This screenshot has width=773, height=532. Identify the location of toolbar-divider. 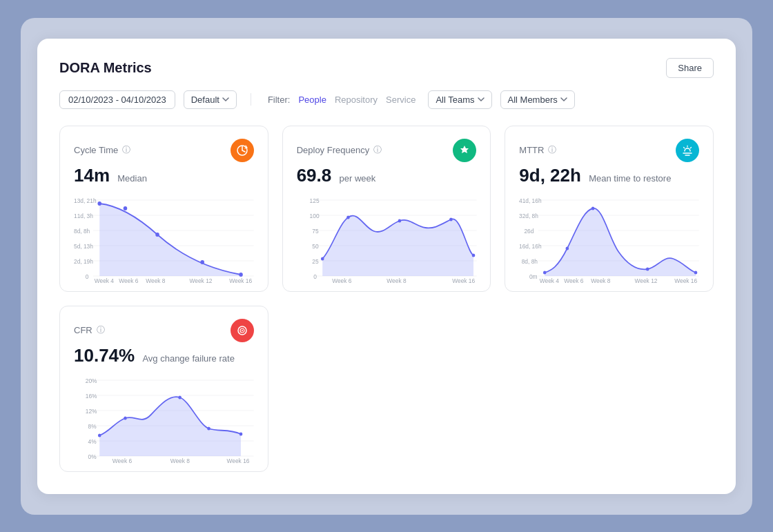
(251, 99).